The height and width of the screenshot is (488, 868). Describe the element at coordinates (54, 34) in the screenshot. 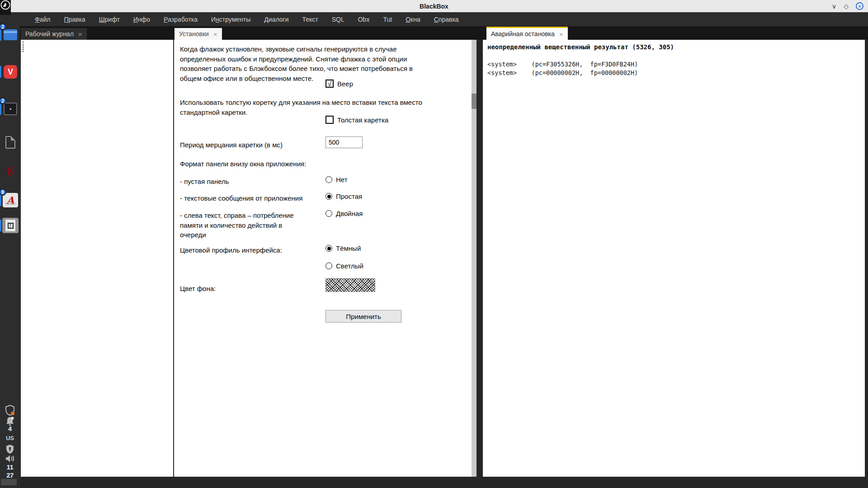

I see `tab-journal: Рабочий журнал ×` at that location.